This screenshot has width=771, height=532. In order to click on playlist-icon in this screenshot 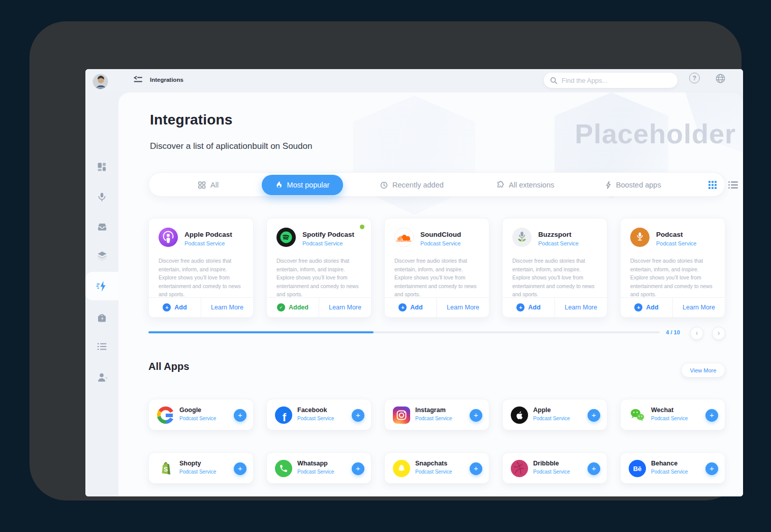, I will do `click(102, 347)`.